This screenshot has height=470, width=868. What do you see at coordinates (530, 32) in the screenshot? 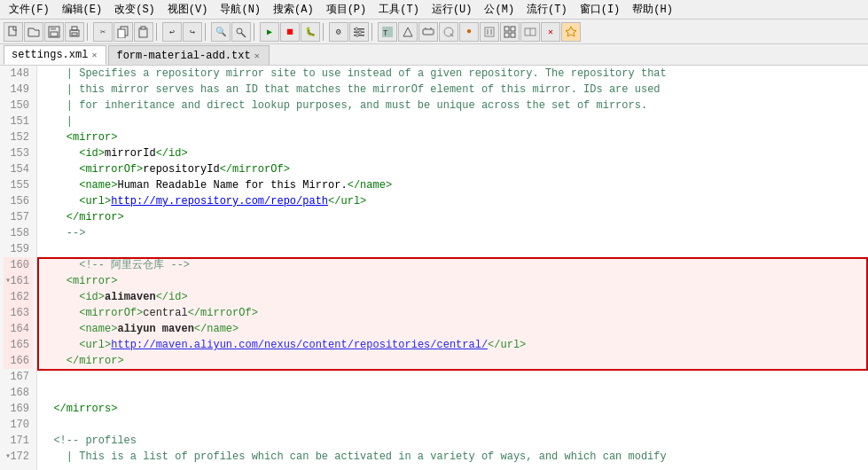
I see `toolbar-btn-extra8` at bounding box center [530, 32].